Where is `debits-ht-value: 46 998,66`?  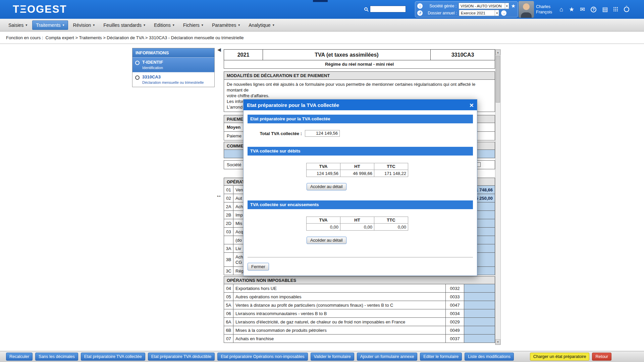 debits-ht-value: 46 998,66 is located at coordinates (358, 174).